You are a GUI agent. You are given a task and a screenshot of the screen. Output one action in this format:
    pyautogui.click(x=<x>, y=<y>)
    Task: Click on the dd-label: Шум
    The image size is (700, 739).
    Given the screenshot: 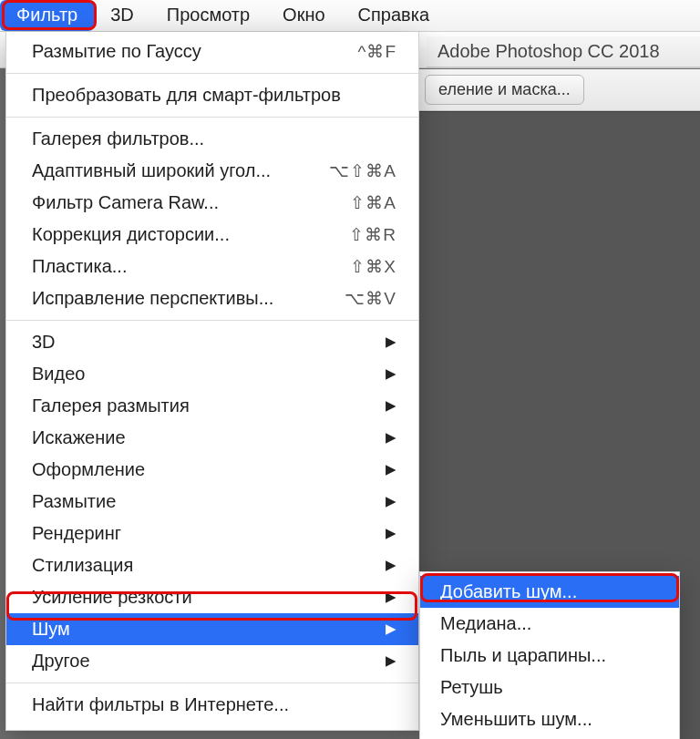 What is the action you would take?
    pyautogui.click(x=51, y=629)
    